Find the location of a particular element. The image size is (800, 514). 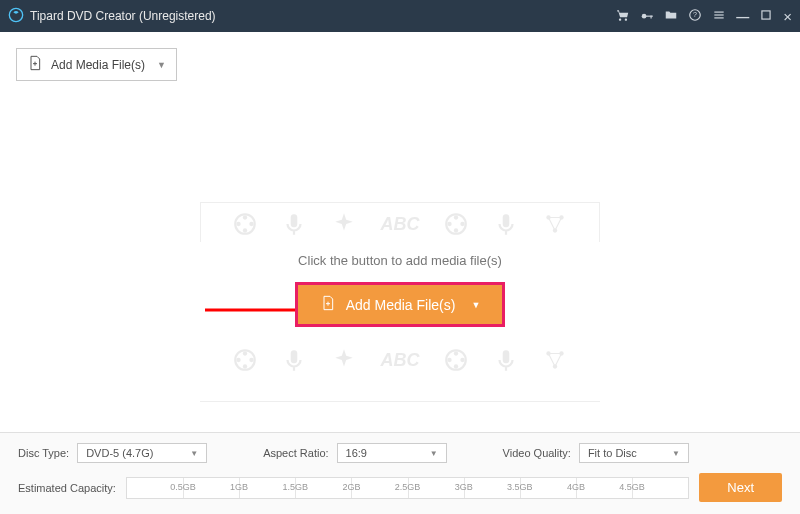

video-quality-value: Fit to Disc is located at coordinates (612, 453).